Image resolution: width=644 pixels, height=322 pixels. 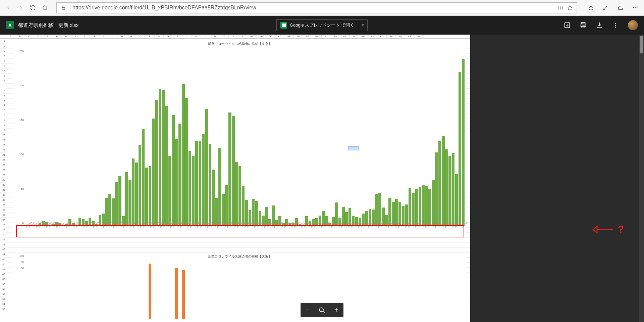 I want to click on chart-tokyo-yaxis: 050100150200250, so click(x=19, y=136).